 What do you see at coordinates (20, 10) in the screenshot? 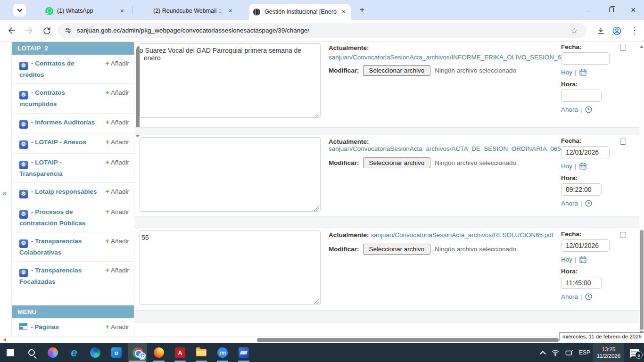
I see `tab-search-button` at bounding box center [20, 10].